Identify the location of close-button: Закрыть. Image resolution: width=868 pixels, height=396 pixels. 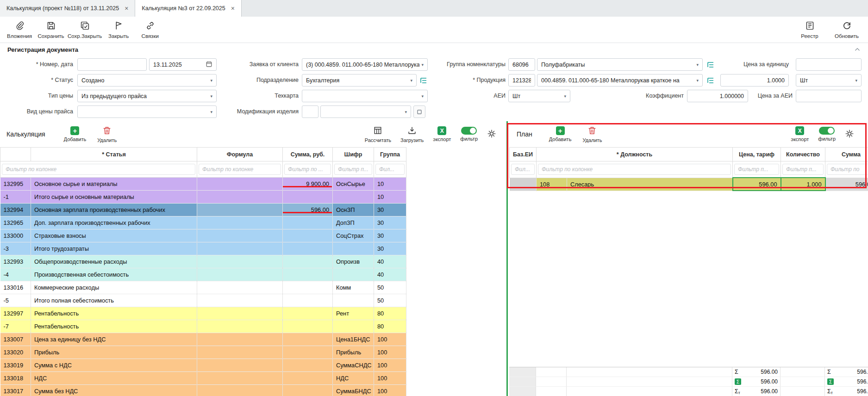
(119, 30).